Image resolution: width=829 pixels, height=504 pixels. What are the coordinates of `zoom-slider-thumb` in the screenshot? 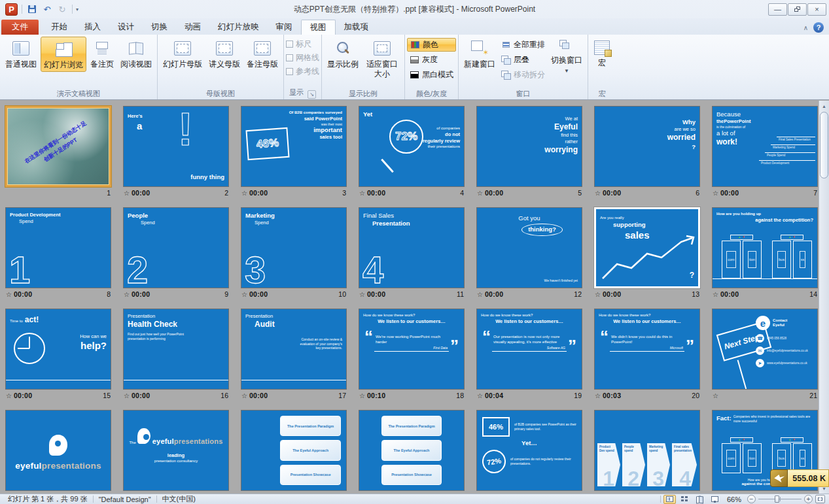 It's located at (777, 499).